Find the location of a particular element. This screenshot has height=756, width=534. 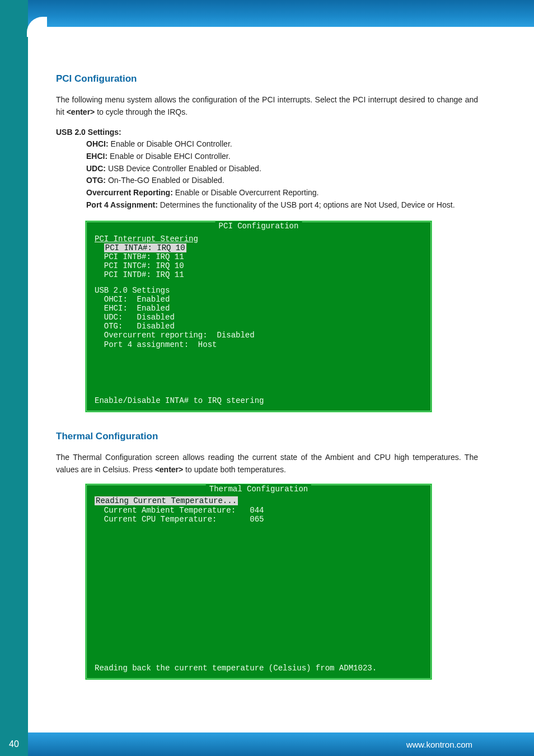

definition-row: Port 4 Assignment: Determines the functi… is located at coordinates (282, 205).